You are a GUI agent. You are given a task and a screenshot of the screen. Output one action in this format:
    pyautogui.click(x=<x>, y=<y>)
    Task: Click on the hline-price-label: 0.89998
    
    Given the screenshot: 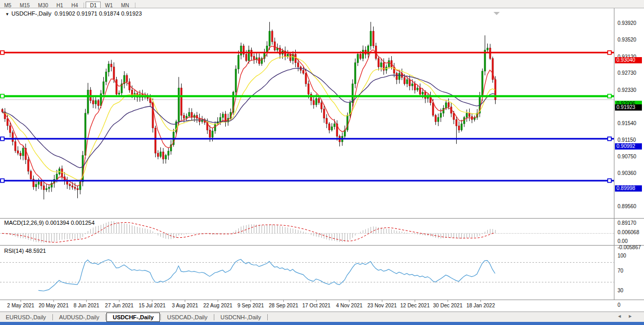 What is the action you would take?
    pyautogui.click(x=628, y=188)
    